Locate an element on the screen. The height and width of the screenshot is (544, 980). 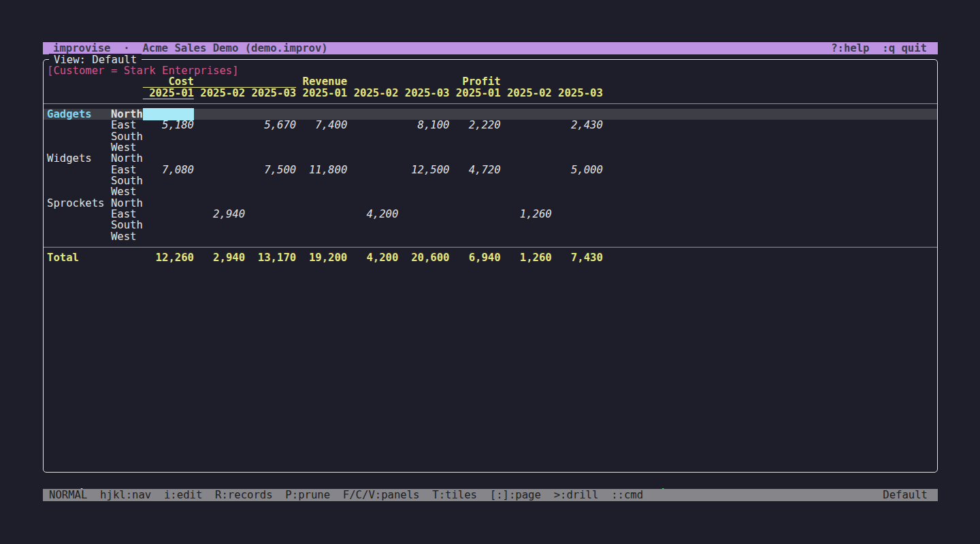
value-cell: 4,200 is located at coordinates (373, 214).